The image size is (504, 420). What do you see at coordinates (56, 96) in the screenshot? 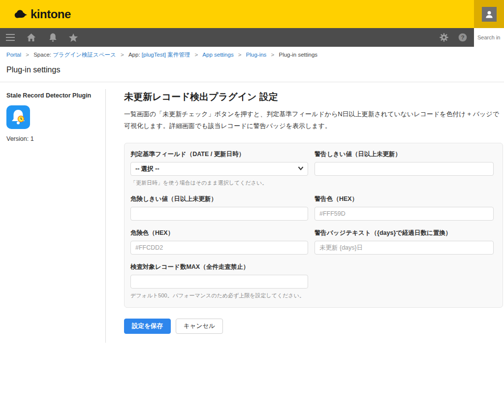
I see `plugin-name: Stale Record Detector Plugin` at bounding box center [56, 96].